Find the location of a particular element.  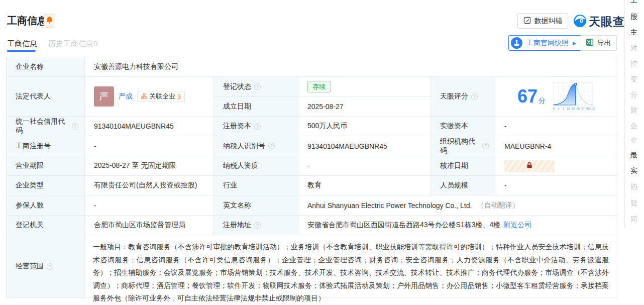

reg-capital-label: 注册资本 is located at coordinates (256, 127).